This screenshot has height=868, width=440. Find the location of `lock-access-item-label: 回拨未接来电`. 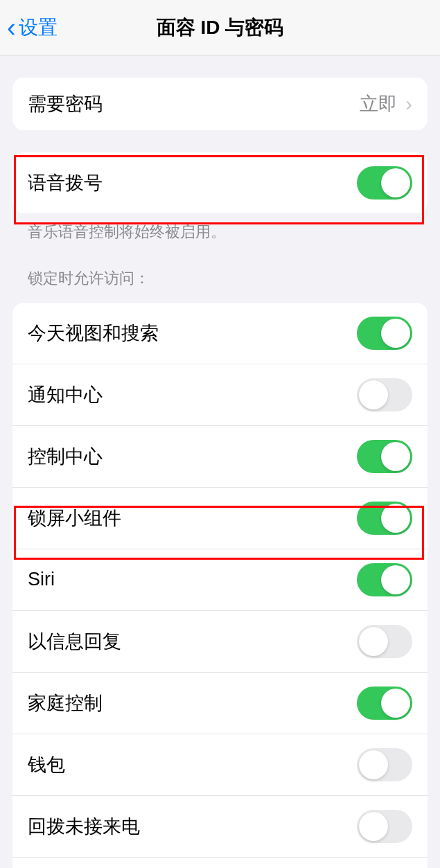

lock-access-item-label: 回拨未接来电 is located at coordinates (84, 826).